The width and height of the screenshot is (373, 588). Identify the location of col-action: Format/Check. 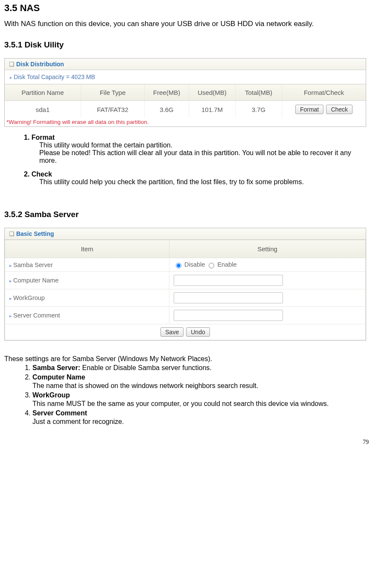
(324, 93).